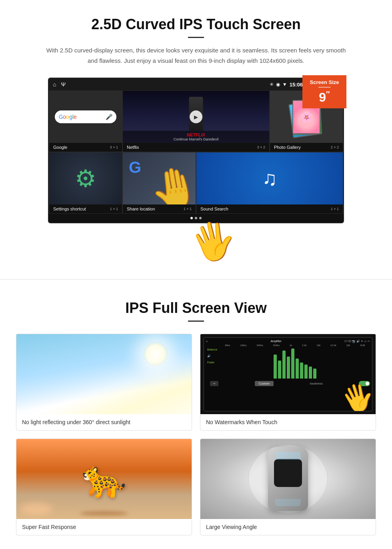 The height and width of the screenshot is (549, 392). What do you see at coordinates (70, 209) in the screenshot?
I see `settings-app-name: Settings shortcut` at bounding box center [70, 209].